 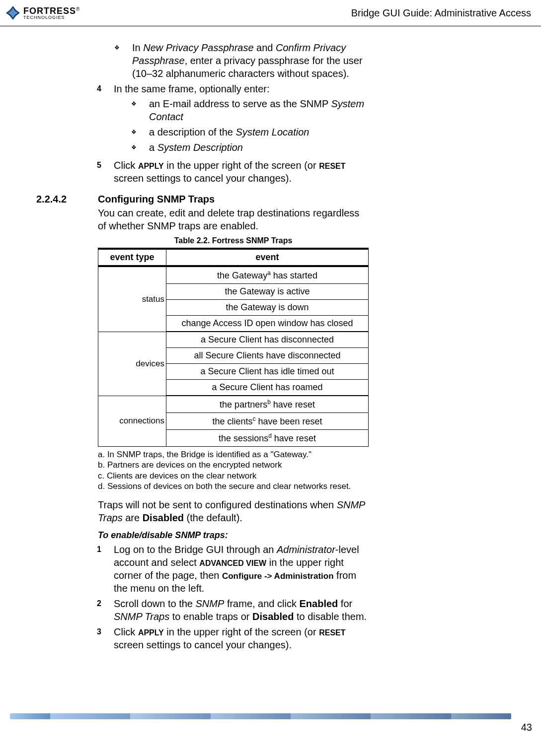 What do you see at coordinates (233, 404) in the screenshot?
I see `table-row: connections the partnersb have reset` at bounding box center [233, 404].